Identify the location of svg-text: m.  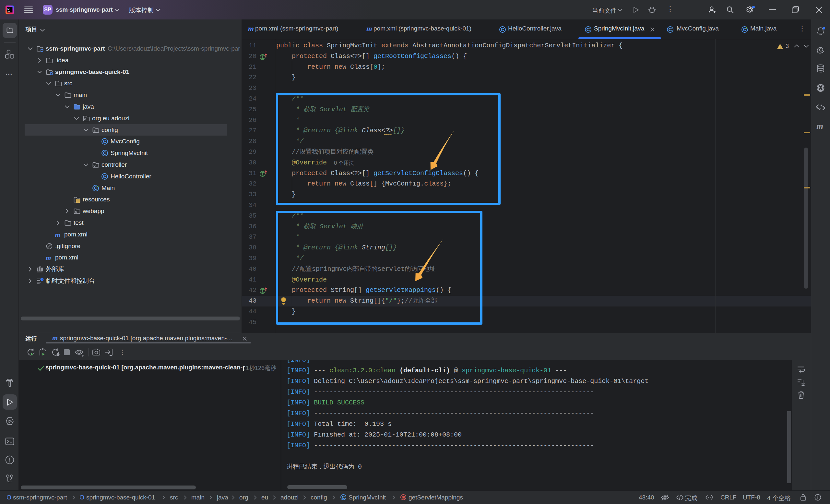
(404, 497).